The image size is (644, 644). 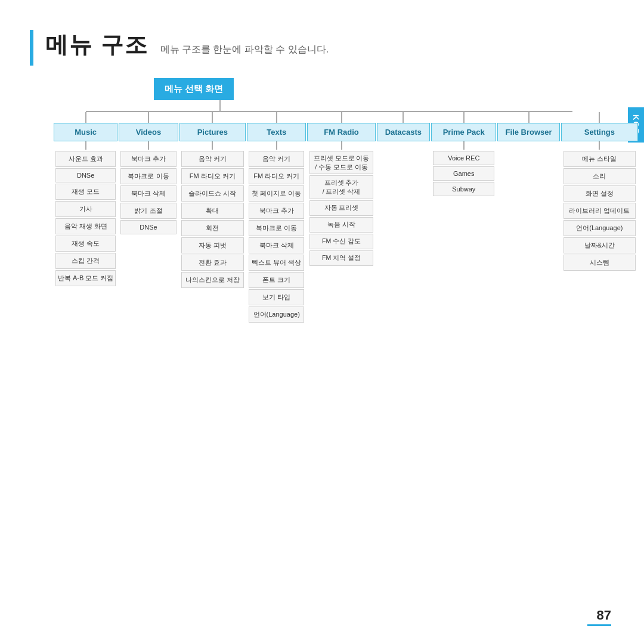 I want to click on settings-item-1: 메뉴 스타일, so click(x=600, y=159).